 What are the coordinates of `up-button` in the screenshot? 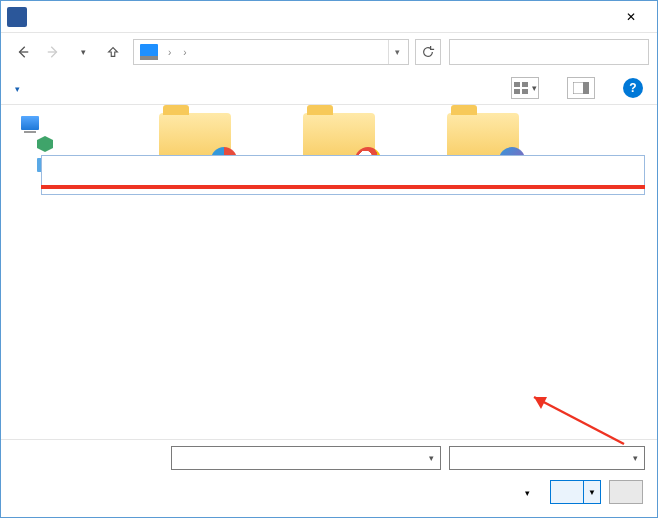 It's located at (113, 52).